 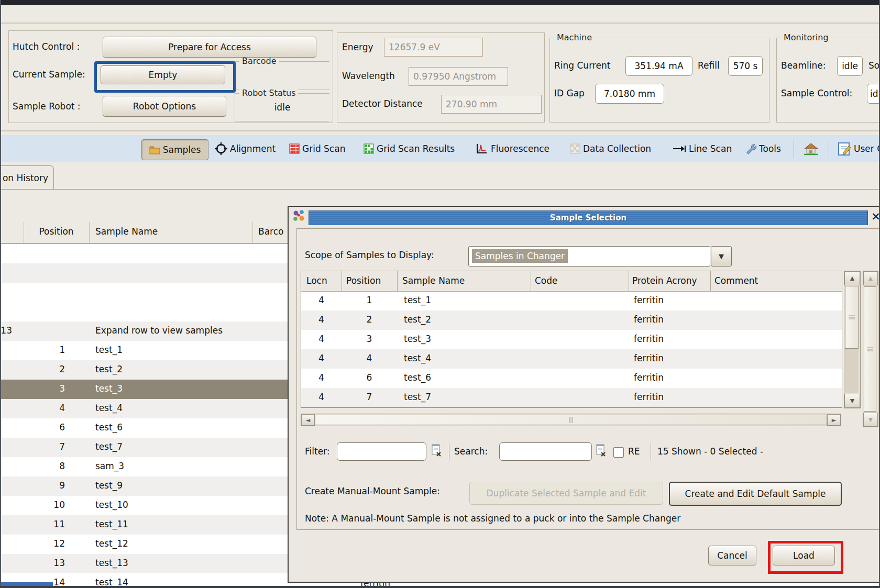 I want to click on scroll-left-icon: ◄, so click(x=308, y=420).